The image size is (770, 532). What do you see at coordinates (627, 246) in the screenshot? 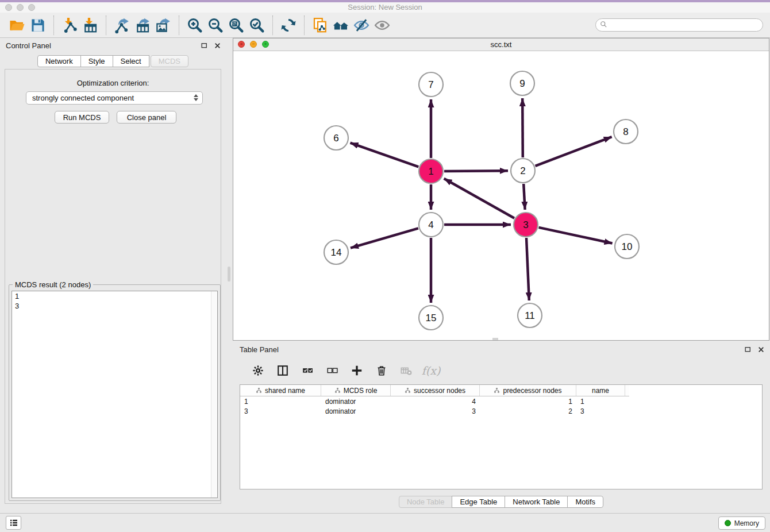
I see `graph-node-10: 10` at bounding box center [627, 246].